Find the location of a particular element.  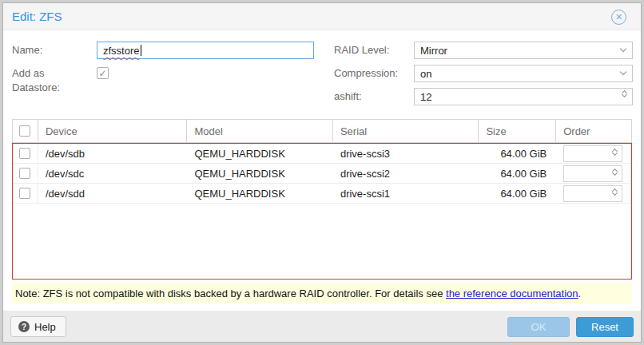

name-value: zfsstore is located at coordinates (121, 51).